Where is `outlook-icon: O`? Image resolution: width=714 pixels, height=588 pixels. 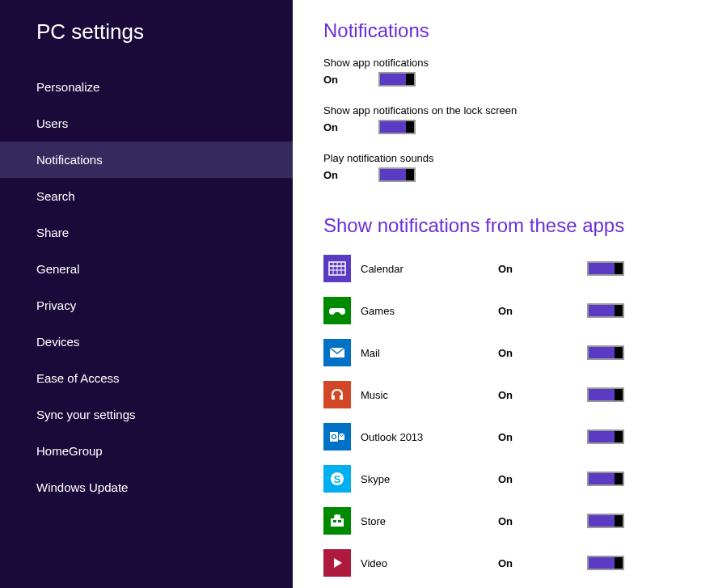 outlook-icon: O is located at coordinates (337, 437).